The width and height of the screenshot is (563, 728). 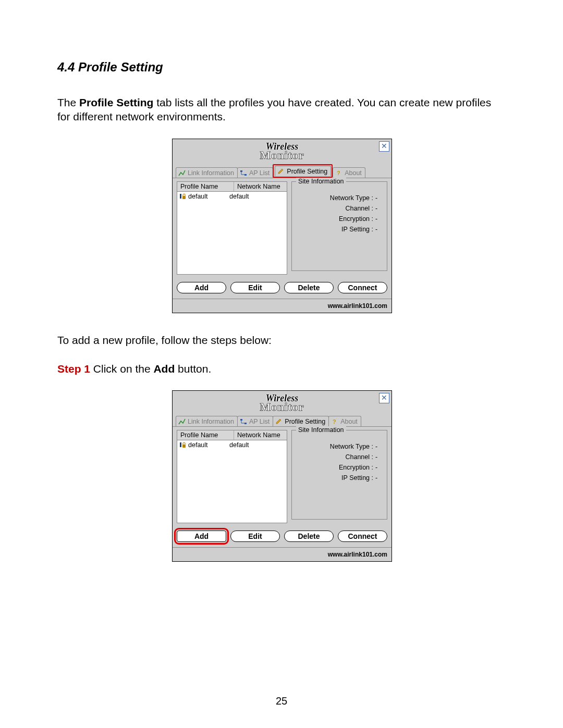 I want to click on footer-url: www.airlink101.com, so click(x=282, y=554).